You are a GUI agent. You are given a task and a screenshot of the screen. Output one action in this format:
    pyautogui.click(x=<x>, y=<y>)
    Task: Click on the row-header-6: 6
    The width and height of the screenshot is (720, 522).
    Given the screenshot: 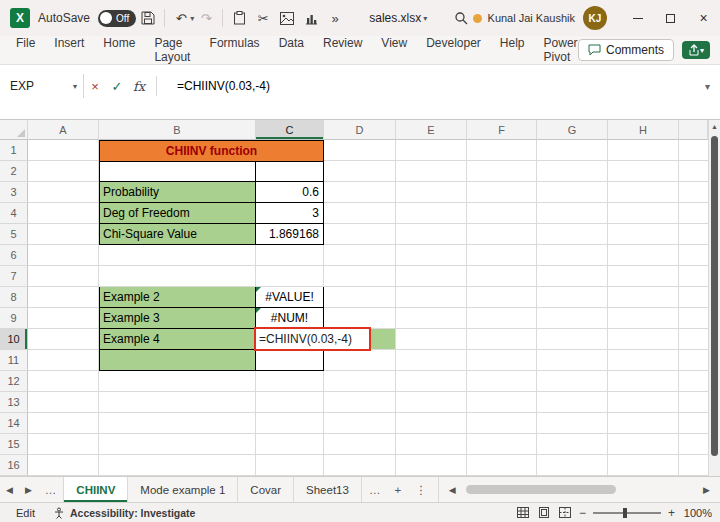 What is the action you would take?
    pyautogui.click(x=14, y=256)
    